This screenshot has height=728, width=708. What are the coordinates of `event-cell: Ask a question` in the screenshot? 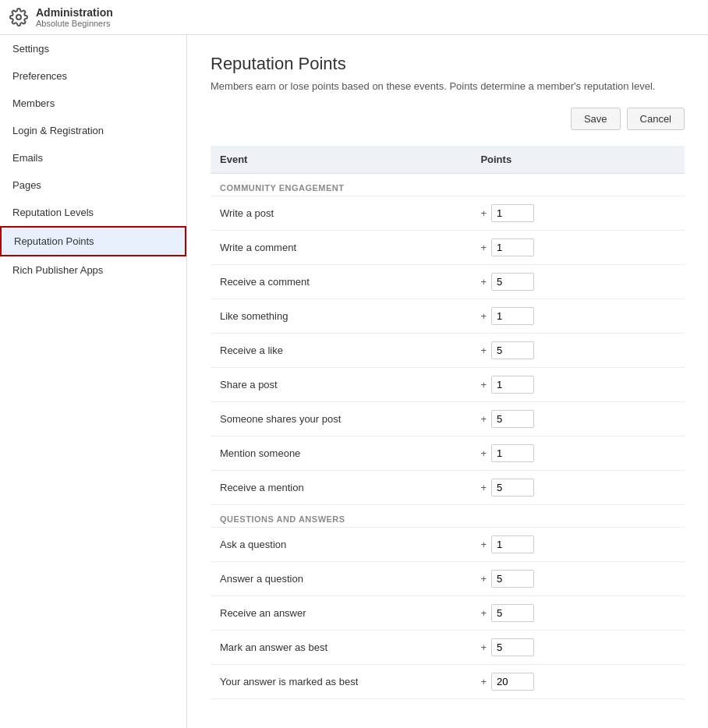 It's located at (341, 545).